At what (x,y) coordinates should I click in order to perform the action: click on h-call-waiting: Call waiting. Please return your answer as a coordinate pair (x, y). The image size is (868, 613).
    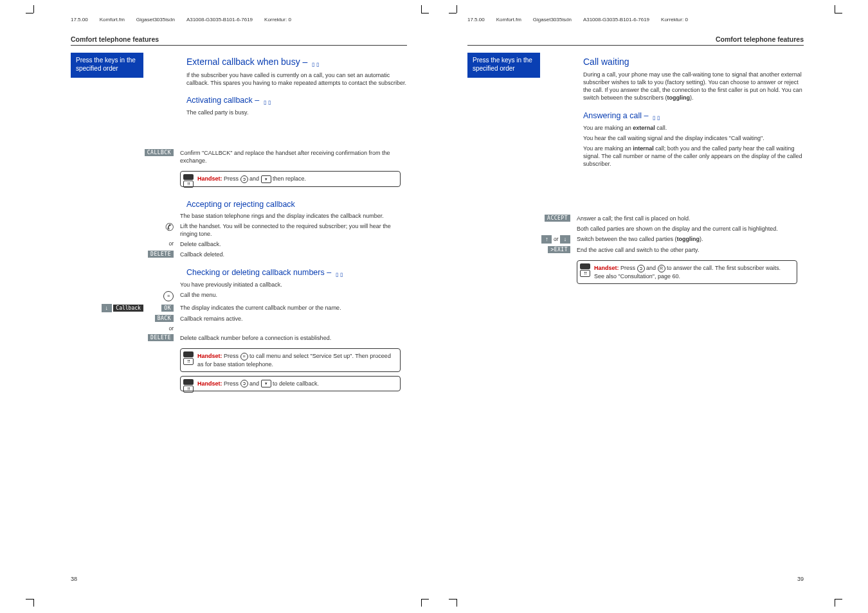
    Looking at the image, I should click on (693, 62).